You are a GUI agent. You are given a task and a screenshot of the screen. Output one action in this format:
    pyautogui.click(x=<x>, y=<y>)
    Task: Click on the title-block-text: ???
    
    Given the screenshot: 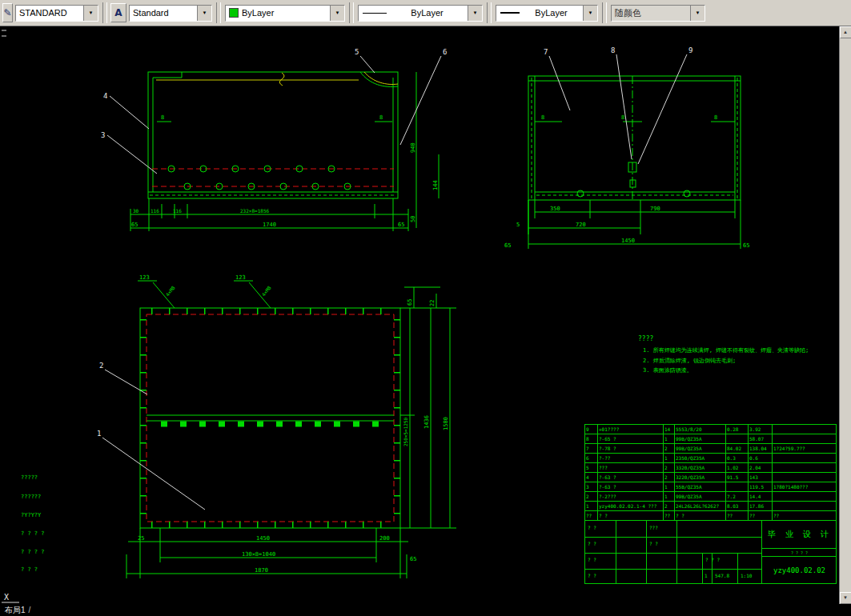 What is the action you would take?
    pyautogui.click(x=653, y=528)
    